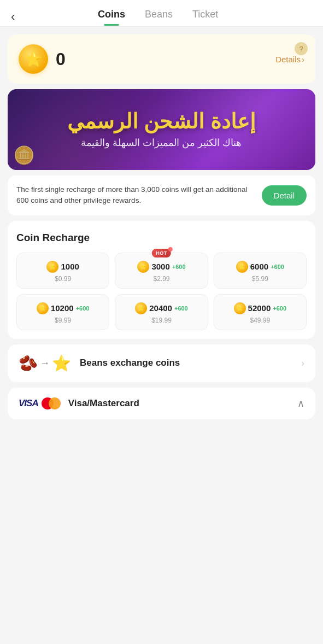 The height and width of the screenshot is (644, 323). What do you see at coordinates (162, 13) in the screenshot?
I see `header: ‹ Coins Beans Ticket` at bounding box center [162, 13].